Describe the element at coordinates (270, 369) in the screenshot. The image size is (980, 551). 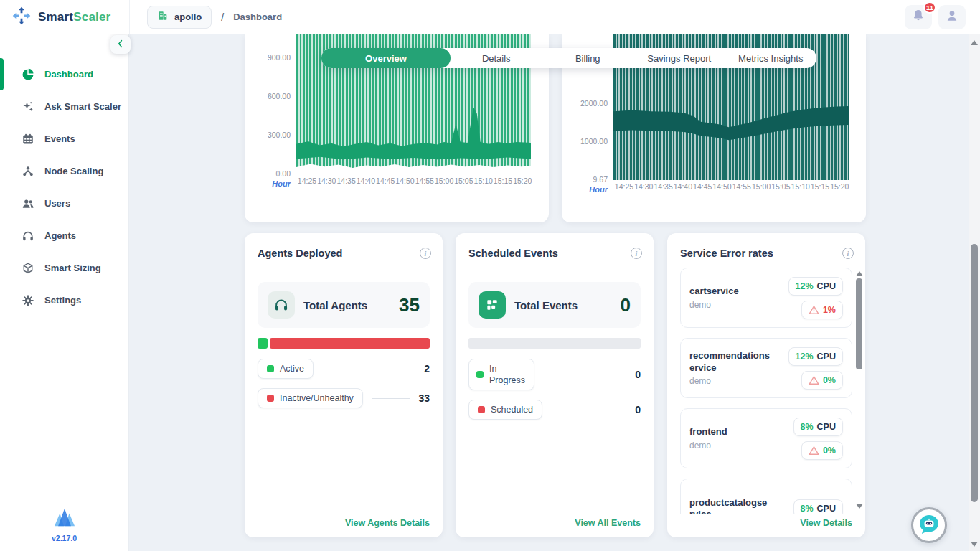
I see `active-dot` at that location.